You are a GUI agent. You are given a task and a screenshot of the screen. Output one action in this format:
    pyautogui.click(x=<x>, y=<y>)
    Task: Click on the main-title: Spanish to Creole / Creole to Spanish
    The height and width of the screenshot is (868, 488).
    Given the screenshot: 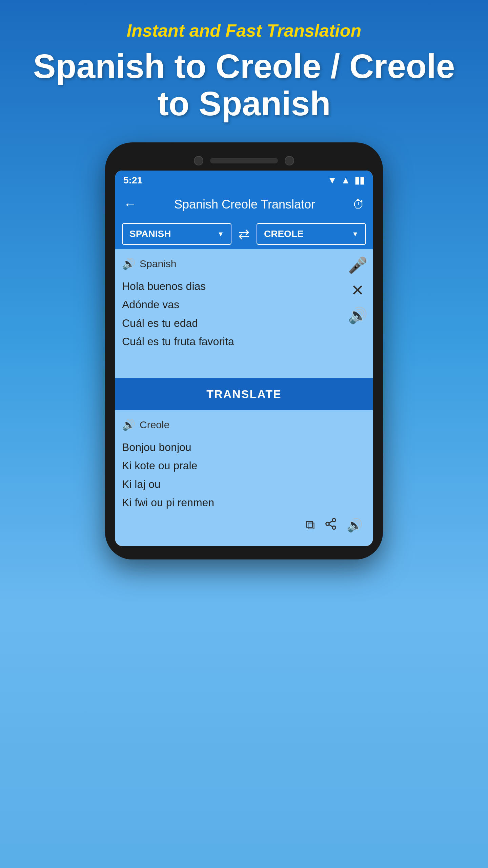 What is the action you would take?
    pyautogui.click(x=244, y=85)
    